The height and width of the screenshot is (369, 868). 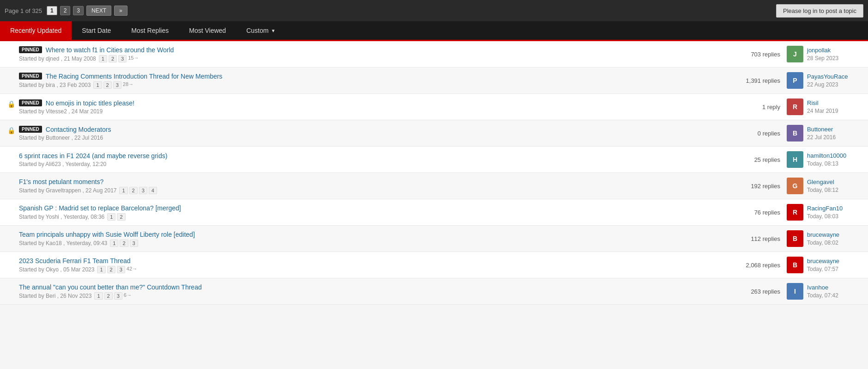 What do you see at coordinates (434, 80) in the screenshot?
I see `table-row: 🔒PINNEDThe Racing Comments Introduction …` at bounding box center [434, 80].